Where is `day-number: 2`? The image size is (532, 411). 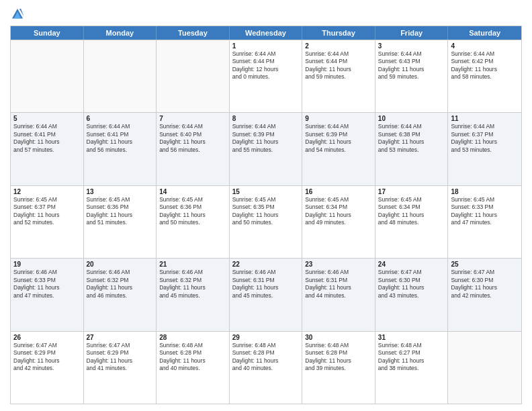 day-number: 2 is located at coordinates (339, 46).